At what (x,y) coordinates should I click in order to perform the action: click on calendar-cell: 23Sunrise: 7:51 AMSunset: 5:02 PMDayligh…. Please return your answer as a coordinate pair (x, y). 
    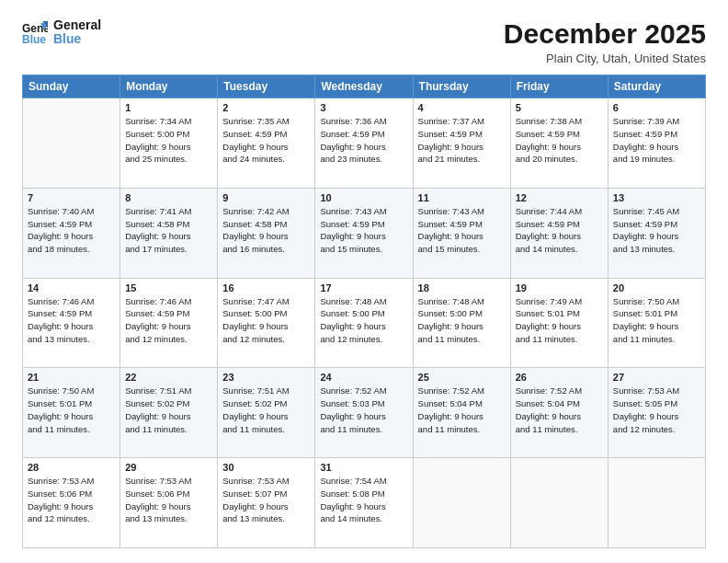
    Looking at the image, I should click on (267, 413).